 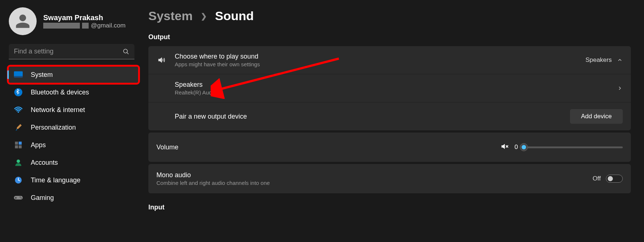 What do you see at coordinates (390, 37) in the screenshot?
I see `section-title-output: Output` at bounding box center [390, 37].